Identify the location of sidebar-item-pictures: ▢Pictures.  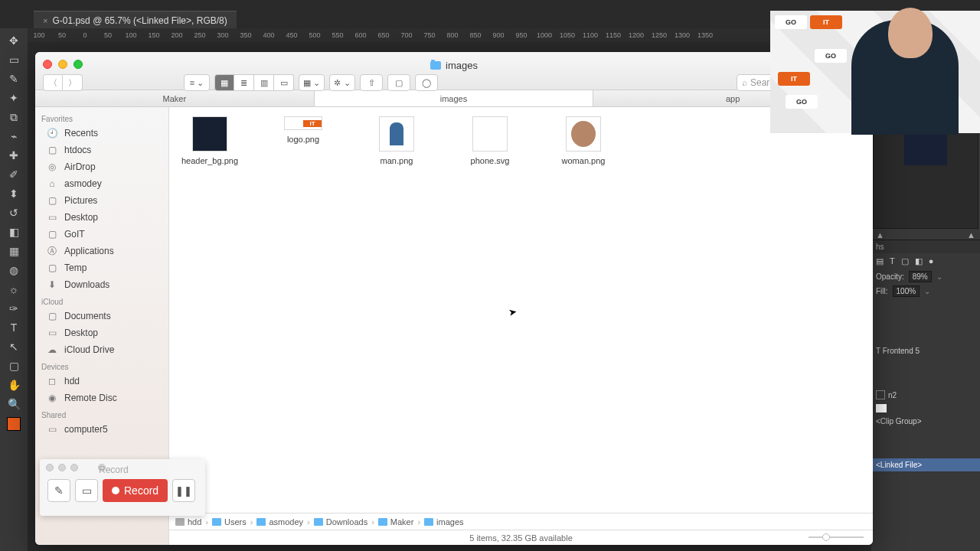
(102, 201).